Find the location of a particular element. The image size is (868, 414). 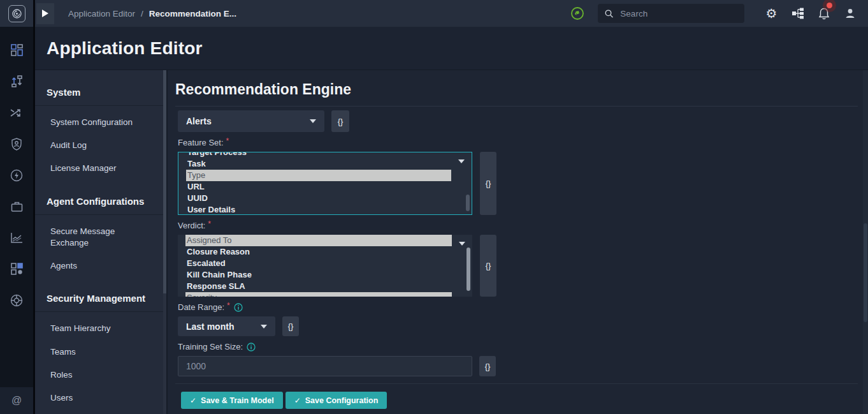

verdict-label-row: Verdict:* is located at coordinates (517, 226).